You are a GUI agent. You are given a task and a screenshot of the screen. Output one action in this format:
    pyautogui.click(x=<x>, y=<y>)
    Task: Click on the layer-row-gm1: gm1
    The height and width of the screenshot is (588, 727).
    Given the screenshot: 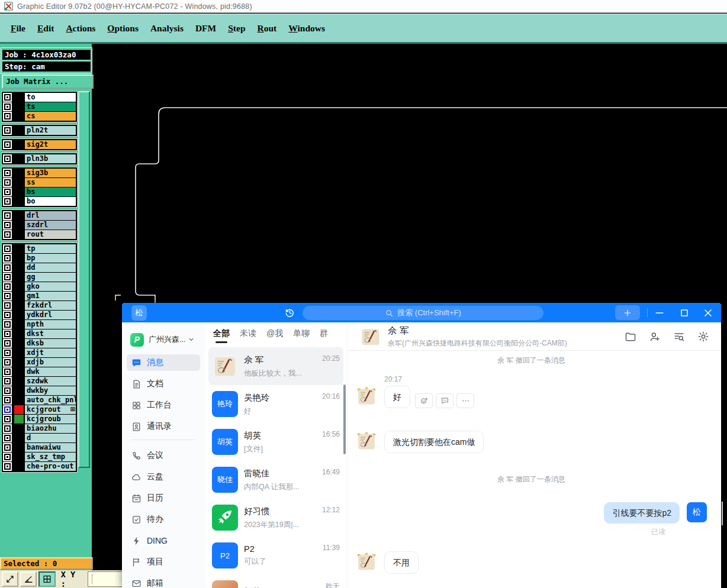 What is the action you would take?
    pyautogui.click(x=39, y=296)
    